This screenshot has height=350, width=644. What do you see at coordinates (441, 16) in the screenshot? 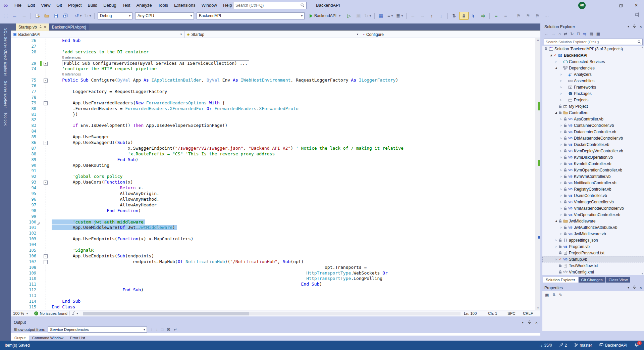
I see `move-line-down-icon: ↓` at bounding box center [441, 16].